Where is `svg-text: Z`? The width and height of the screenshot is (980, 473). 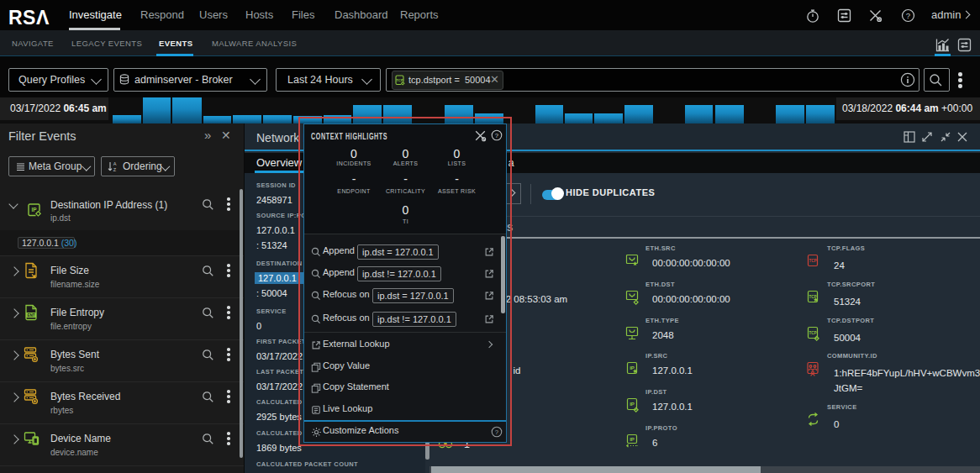
svg-text: Z is located at coordinates (115, 170).